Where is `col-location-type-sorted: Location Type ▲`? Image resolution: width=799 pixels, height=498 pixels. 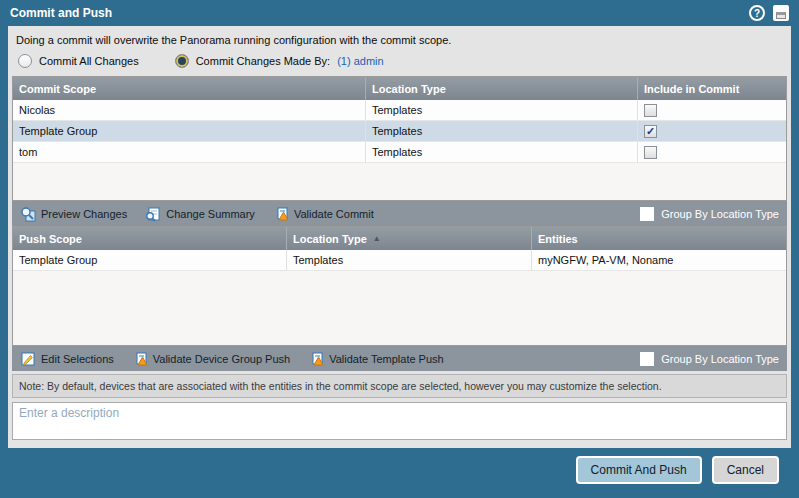 col-location-type-sorted: Location Type ▲ is located at coordinates (408, 238).